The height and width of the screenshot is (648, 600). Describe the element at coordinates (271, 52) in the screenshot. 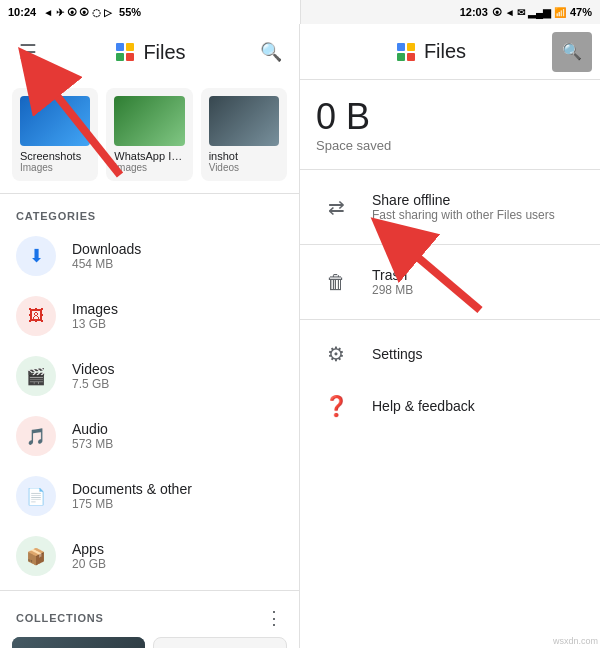

I see `search-icon: 🔍` at that location.